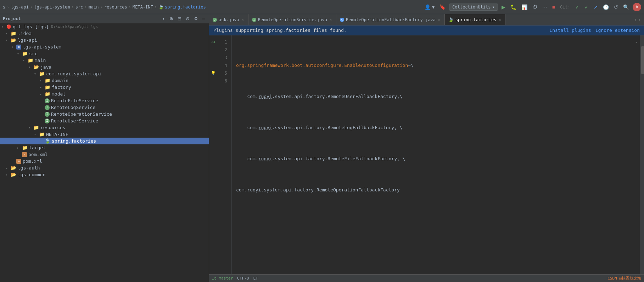 This screenshot has width=644, height=282. I want to click on sidebar-item-lgs-api: 📂 lgs-api, so click(104, 40).